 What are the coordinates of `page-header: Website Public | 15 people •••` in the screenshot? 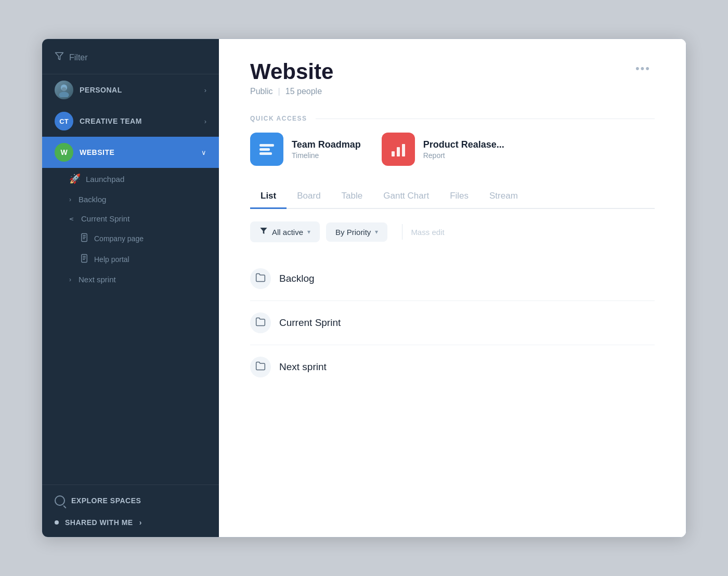 It's located at (452, 78).